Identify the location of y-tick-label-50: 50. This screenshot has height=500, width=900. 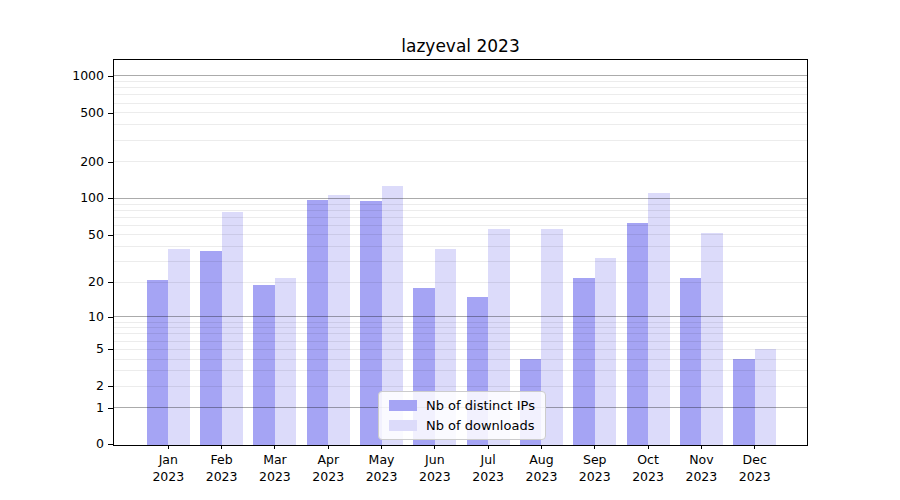
(78, 235).